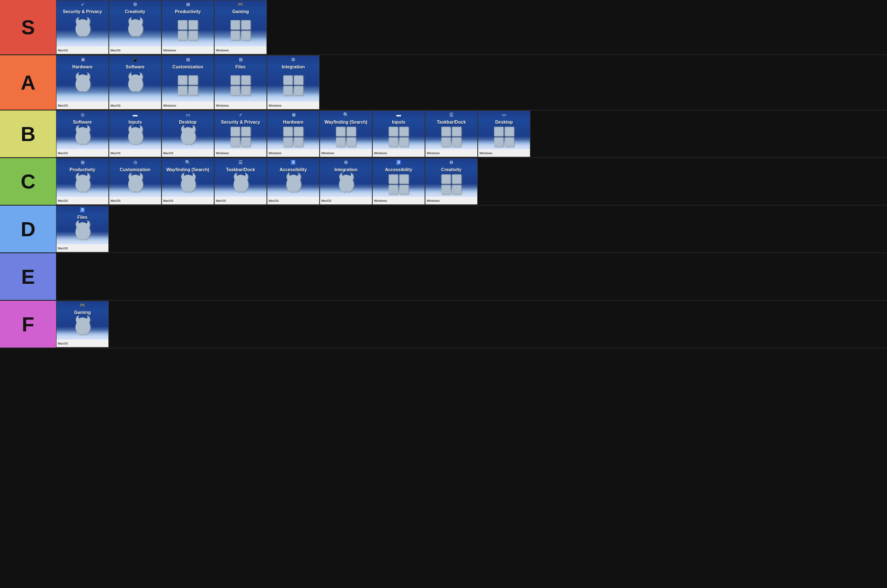 The image size is (887, 588). I want to click on card-s-2: ⊞Productivity Windows, so click(188, 27).